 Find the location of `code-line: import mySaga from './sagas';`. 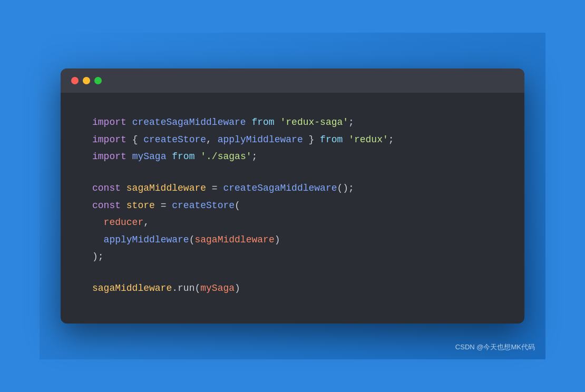

code-line: import mySaga from './sagas'; is located at coordinates (292, 156).